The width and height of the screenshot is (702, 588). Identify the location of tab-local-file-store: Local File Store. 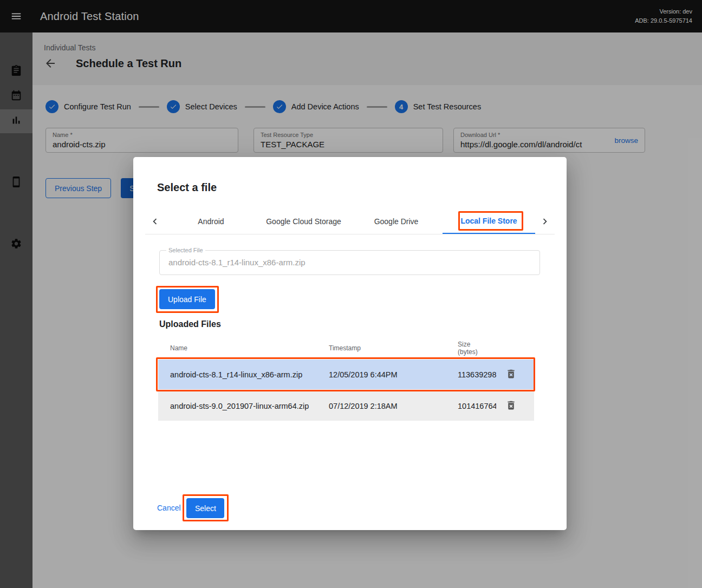
(489, 221).